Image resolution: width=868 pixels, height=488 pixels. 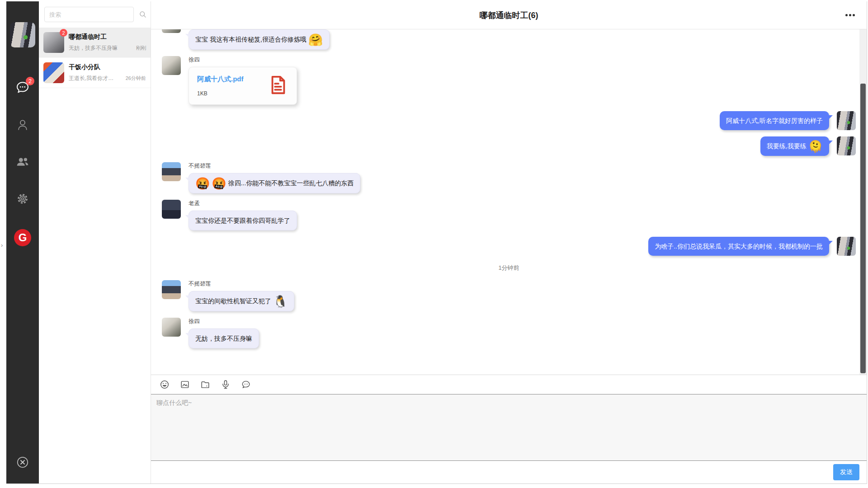 What do you see at coordinates (23, 126) in the screenshot?
I see `nav-contacts` at bounding box center [23, 126].